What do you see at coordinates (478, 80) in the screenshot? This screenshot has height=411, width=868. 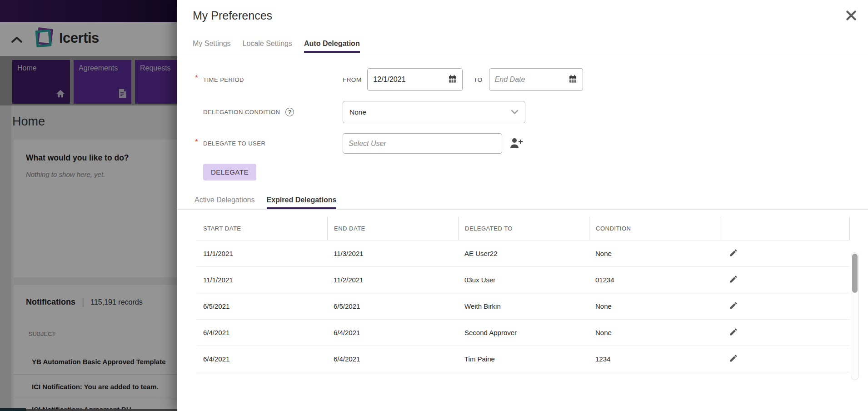 I see `to-label: TO` at bounding box center [478, 80].